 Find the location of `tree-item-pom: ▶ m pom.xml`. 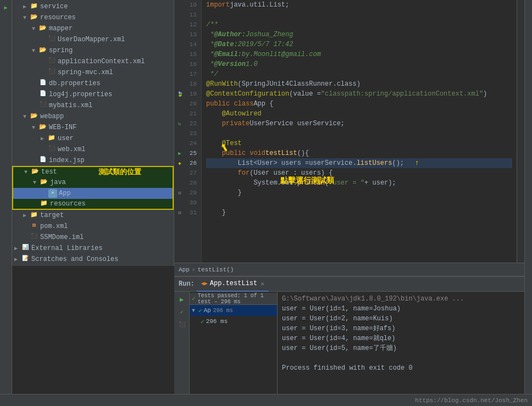

tree-item-pom: ▶ m pom.xml is located at coordinates (93, 226).